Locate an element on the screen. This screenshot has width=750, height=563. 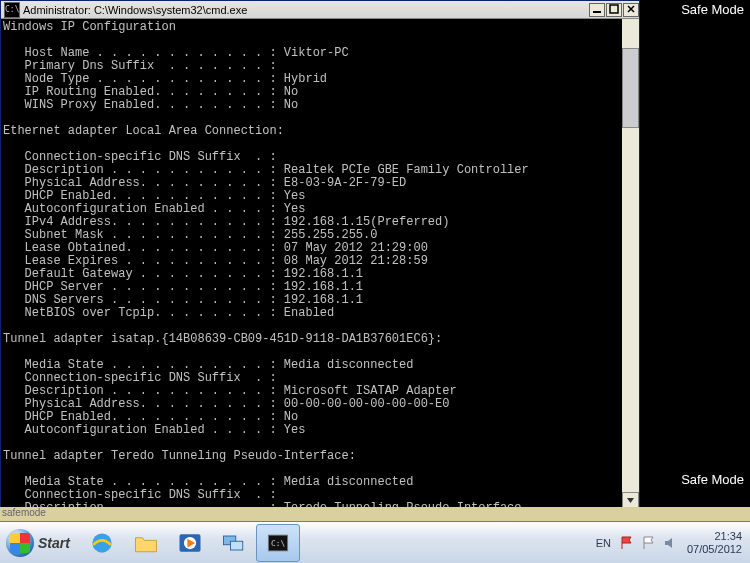
windows-orb-icon is located at coordinates (20, 543).